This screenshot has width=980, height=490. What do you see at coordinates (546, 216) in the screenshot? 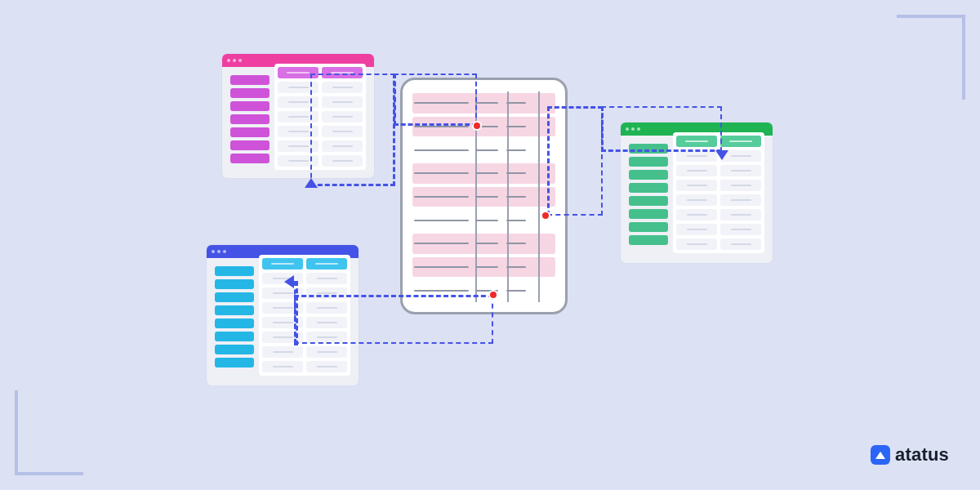
I see `hotspot-middle` at bounding box center [546, 216].